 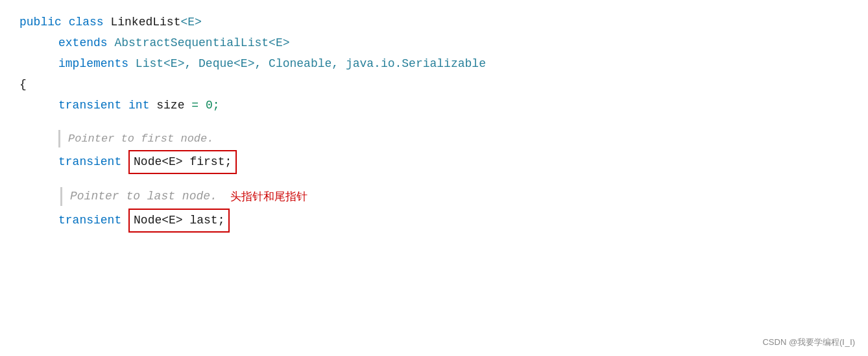 What do you see at coordinates (93, 64) in the screenshot?
I see `keyword-implements: implements` at bounding box center [93, 64].